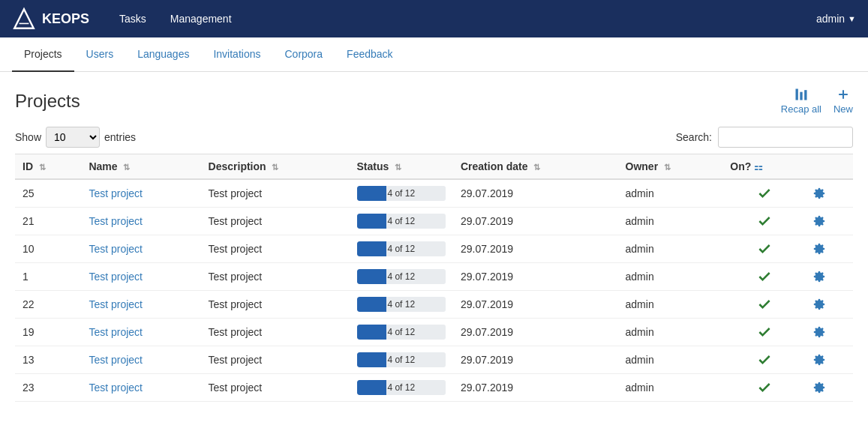 The width and height of the screenshot is (868, 446). What do you see at coordinates (836, 19) in the screenshot?
I see `user-menu: admin ▼` at bounding box center [836, 19].